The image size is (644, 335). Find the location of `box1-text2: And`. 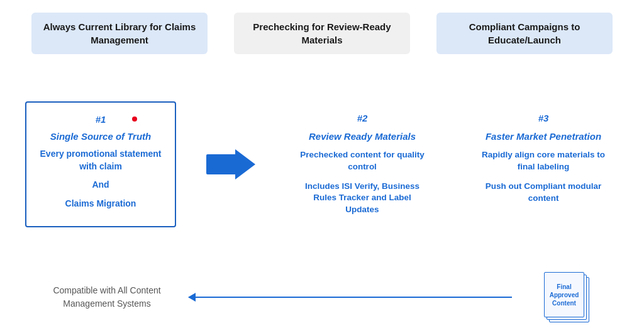

box1-text2: And is located at coordinates (101, 185).